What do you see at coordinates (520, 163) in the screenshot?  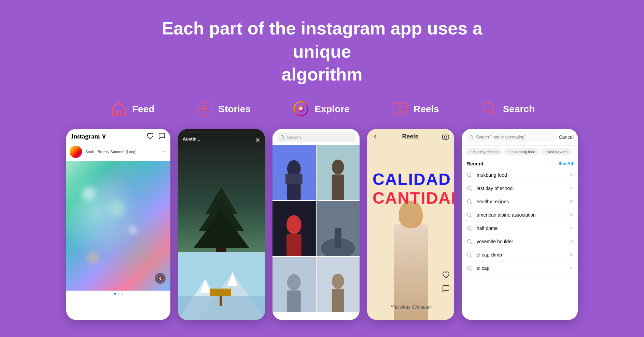 I see `search-recent-header: Recent See All` at bounding box center [520, 163].